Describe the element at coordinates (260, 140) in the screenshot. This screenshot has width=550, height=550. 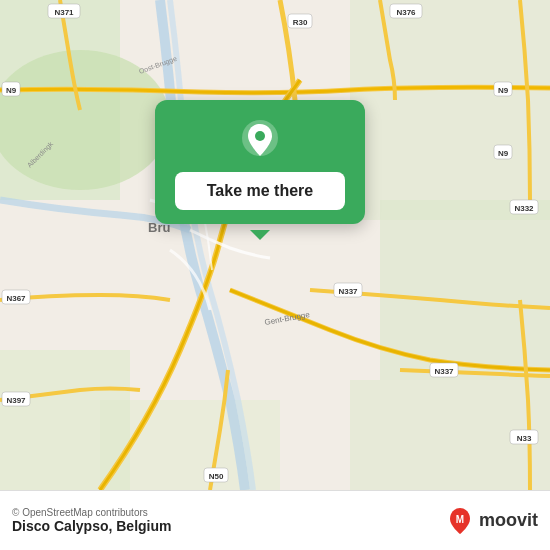
I see `location-pin-icon` at that location.